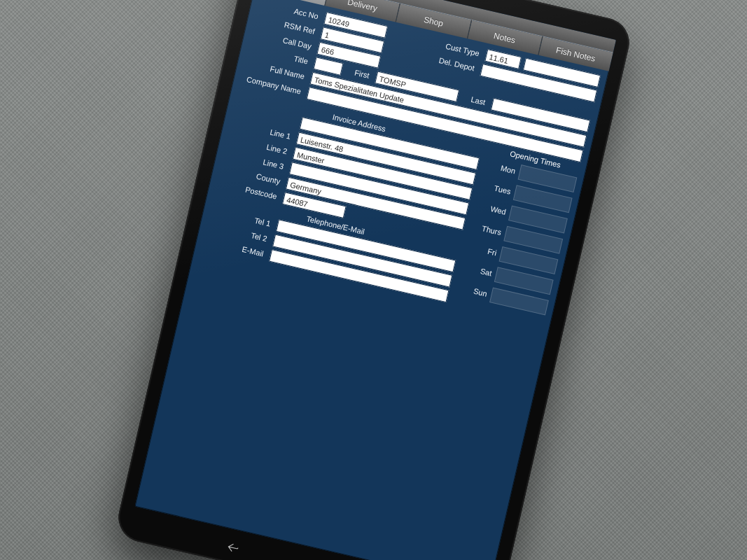  What do you see at coordinates (492, 209) in the screenshot?
I see `ot-wed-label: Wed` at bounding box center [492, 209].